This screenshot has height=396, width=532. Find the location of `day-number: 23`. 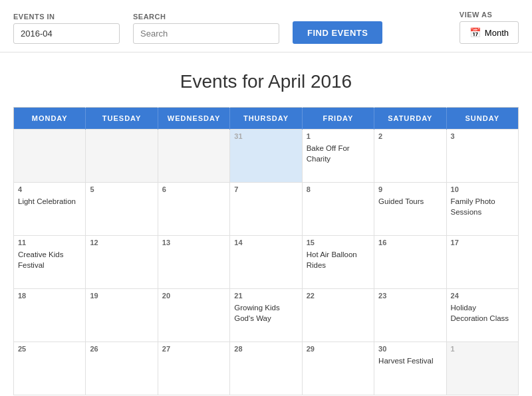

day-number: 23 is located at coordinates (410, 296).